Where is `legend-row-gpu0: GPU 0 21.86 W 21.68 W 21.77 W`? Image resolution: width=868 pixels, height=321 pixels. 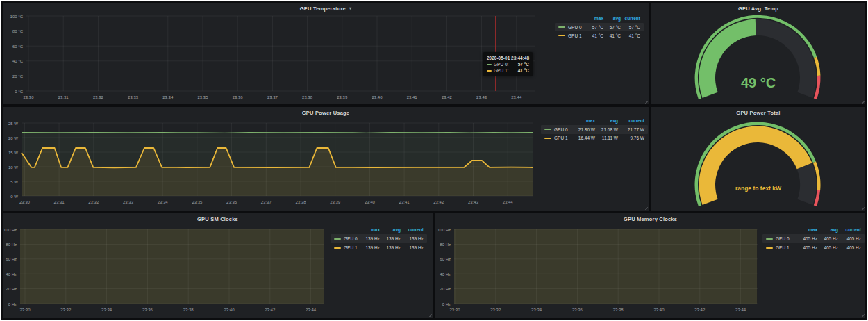 legend-row-gpu0: GPU 0 21.86 W 21.68 W 21.77 W is located at coordinates (594, 129).